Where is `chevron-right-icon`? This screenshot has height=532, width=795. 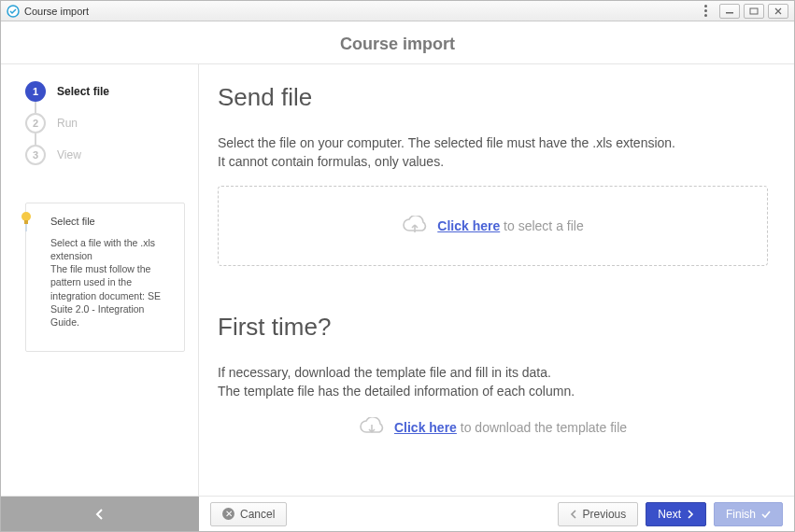
chevron-right-icon is located at coordinates (690, 514).